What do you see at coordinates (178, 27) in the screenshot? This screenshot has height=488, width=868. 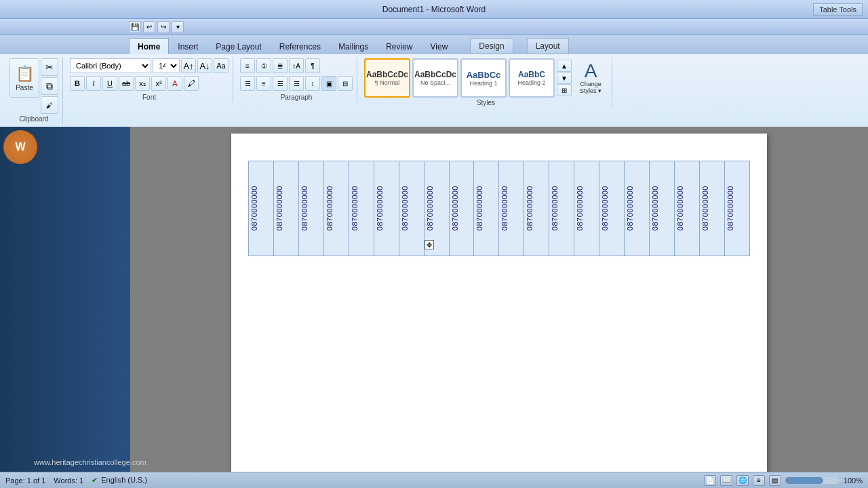 I see `customize-qa-button: ▾` at bounding box center [178, 27].